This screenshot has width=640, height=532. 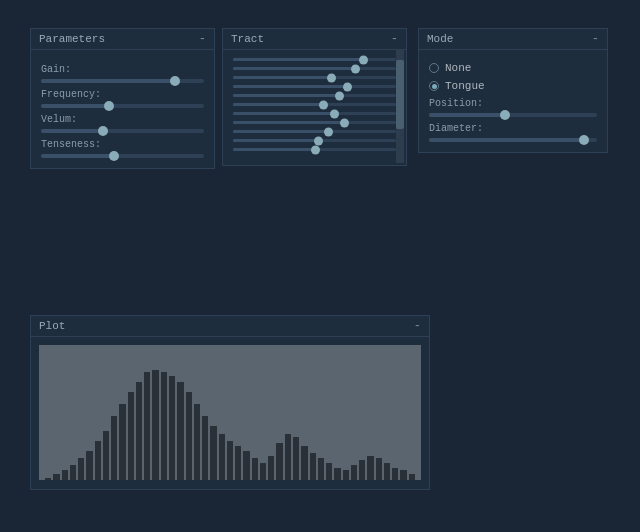 I want to click on parameters-header: Parameters -, so click(x=122, y=40).